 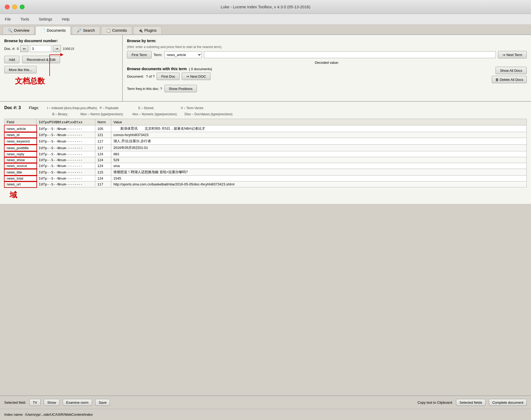 What do you see at coordinates (86, 30) in the screenshot?
I see `tab-search: 🔎 Search` at bounding box center [86, 30].